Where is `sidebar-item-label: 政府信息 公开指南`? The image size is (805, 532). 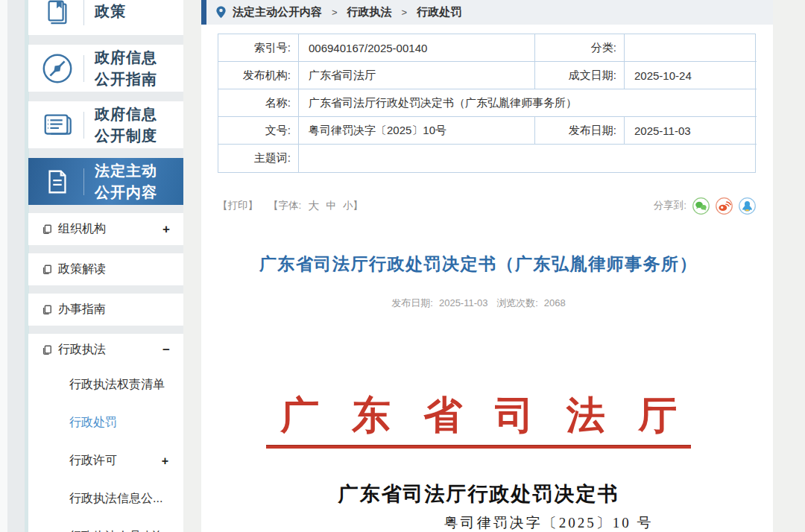
sidebar-item-label: 政府信息 公开指南 is located at coordinates (126, 69).